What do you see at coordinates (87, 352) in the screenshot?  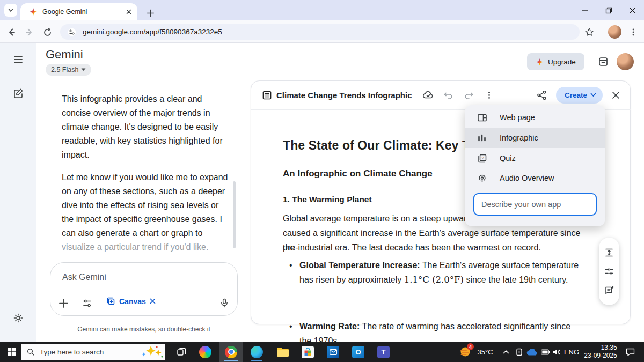 I see `search-input` at bounding box center [87, 352].